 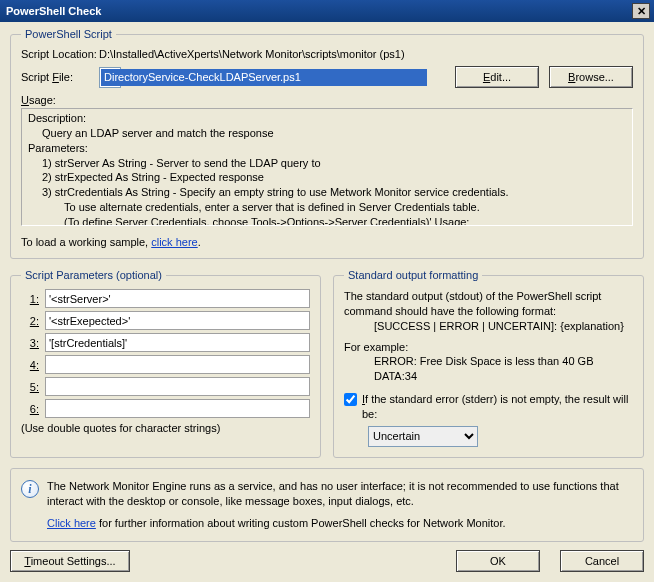 I want to click on stdout-format: [SUCCESS | ERROR | UNCERTAIN]: {explanat…, so click(x=488, y=326).